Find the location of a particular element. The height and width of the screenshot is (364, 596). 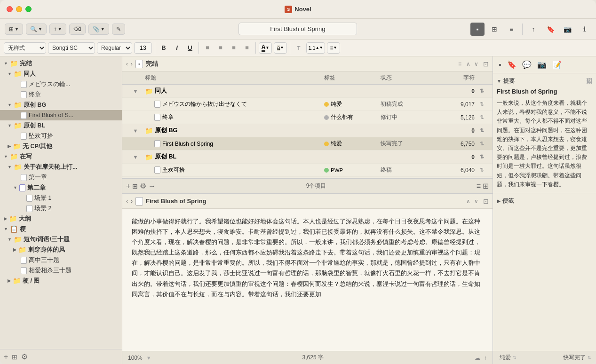

table-add-folder-btn: ⊞ is located at coordinates (135, 186).